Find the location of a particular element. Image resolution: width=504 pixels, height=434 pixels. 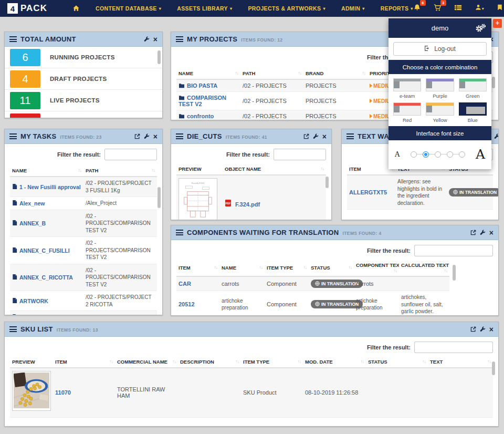

sku-preview-image is located at coordinates (32, 391).